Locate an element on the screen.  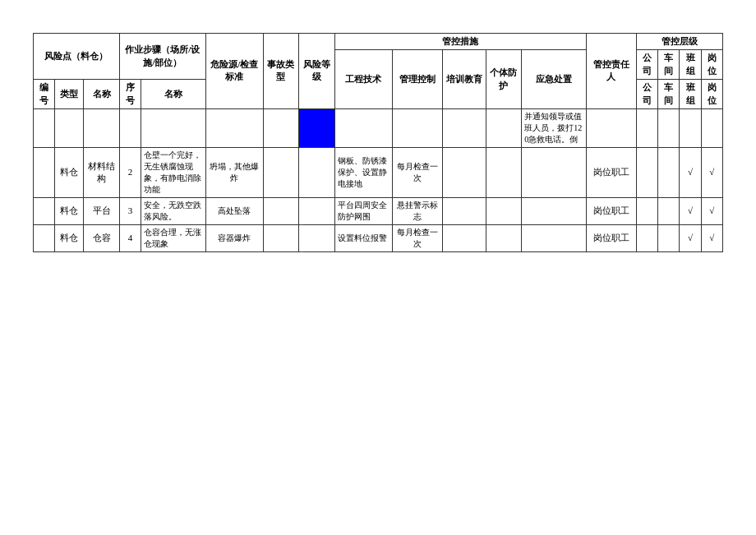
name-header: 名称 is located at coordinates (102, 95).